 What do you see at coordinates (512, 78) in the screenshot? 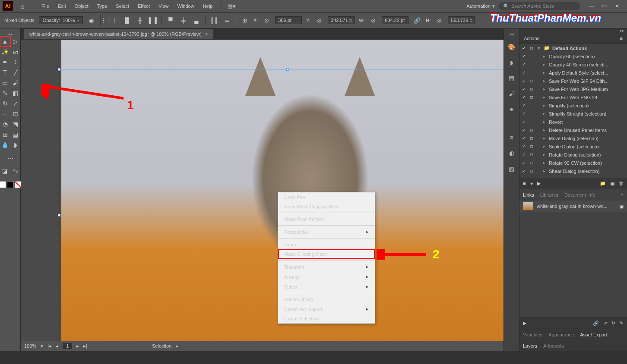
I see `swatches-panel-icon: ▦` at bounding box center [512, 78].